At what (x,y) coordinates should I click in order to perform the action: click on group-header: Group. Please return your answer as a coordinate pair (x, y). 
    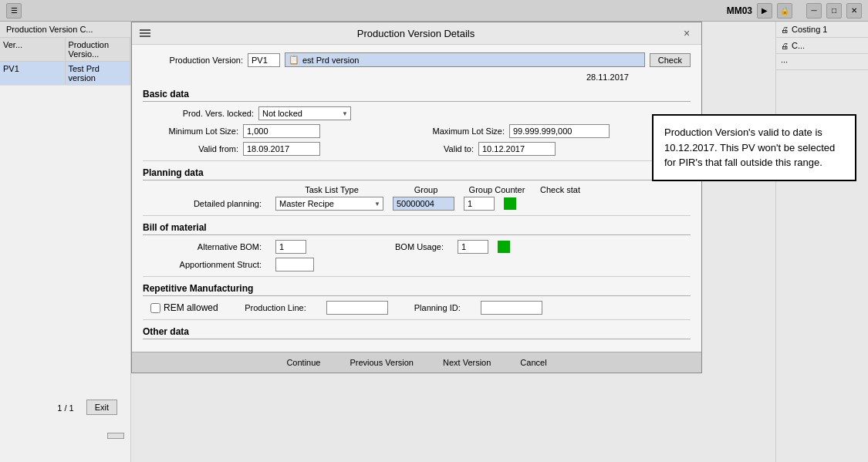
    Looking at the image, I should click on (426, 190).